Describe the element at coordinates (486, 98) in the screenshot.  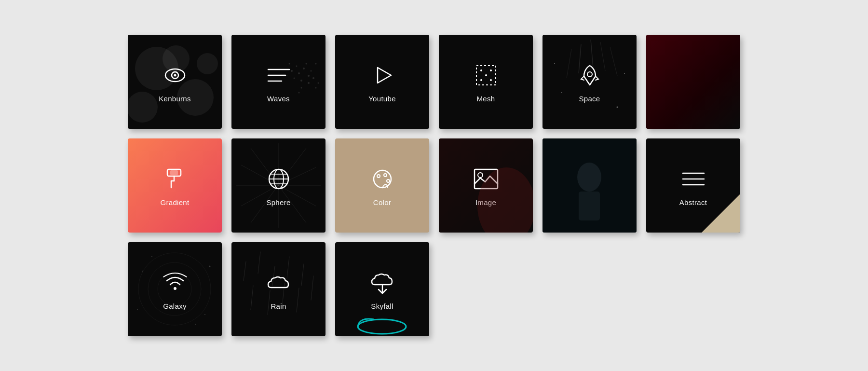
I see `mesh-label: Mesh` at that location.